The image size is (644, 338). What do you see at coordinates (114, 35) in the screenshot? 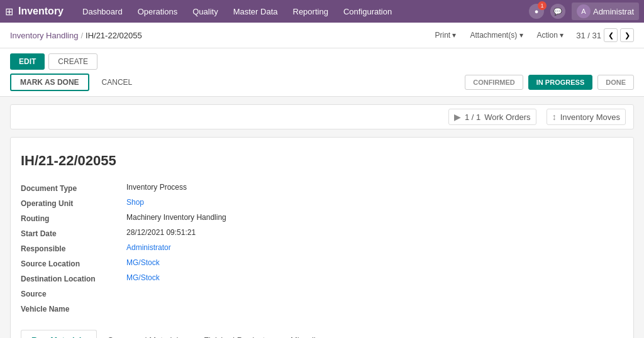
I see `breadcrumb-current: IH/21-22/02055` at bounding box center [114, 35].